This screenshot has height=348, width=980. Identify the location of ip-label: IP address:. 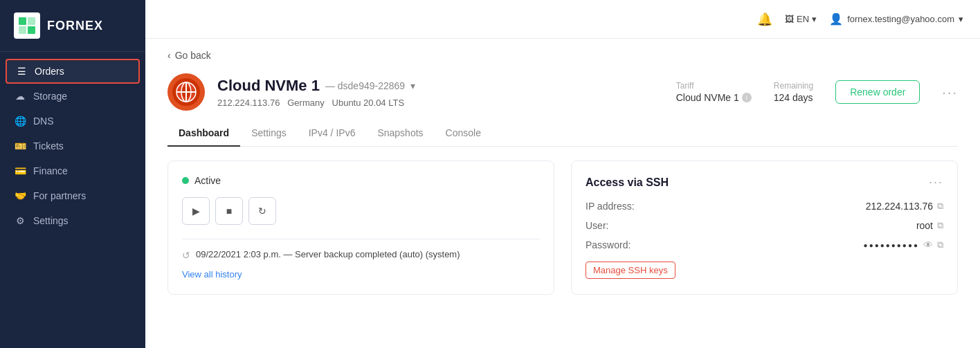
(610, 206).